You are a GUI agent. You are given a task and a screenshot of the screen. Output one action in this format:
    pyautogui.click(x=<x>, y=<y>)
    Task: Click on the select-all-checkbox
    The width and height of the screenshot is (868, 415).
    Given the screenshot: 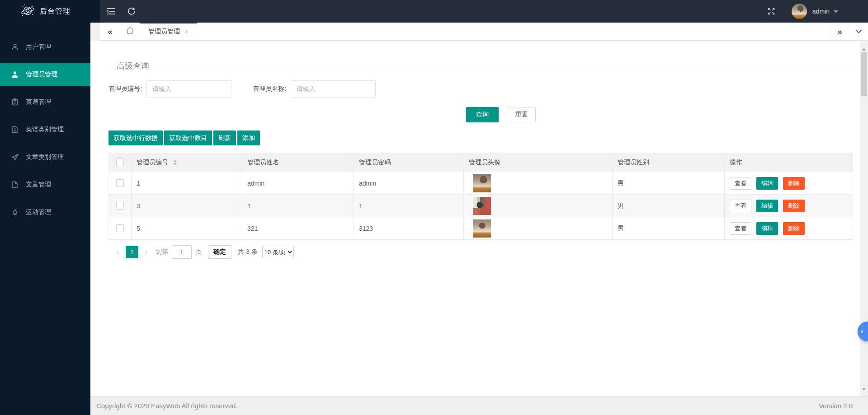 What is the action you would take?
    pyautogui.click(x=120, y=163)
    